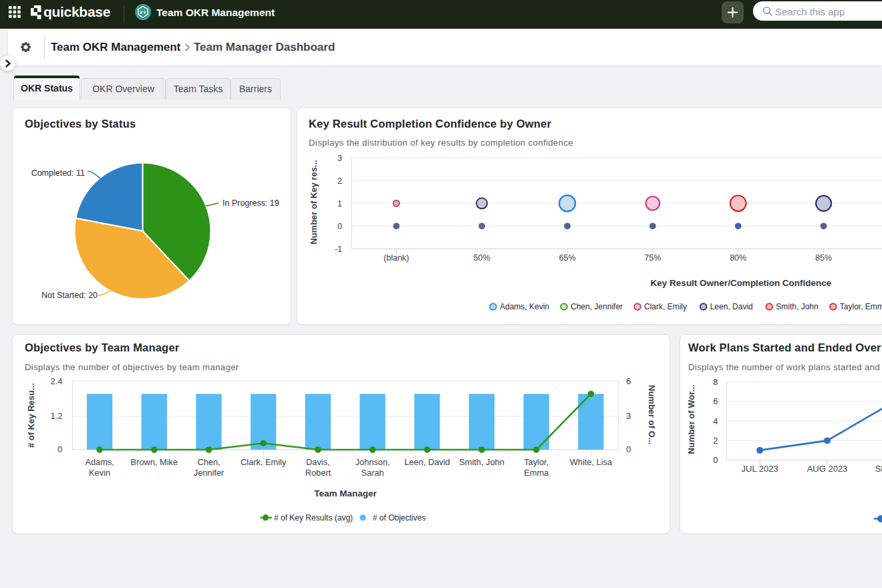 The height and width of the screenshot is (588, 882). Describe the element at coordinates (338, 249) in the screenshot. I see `svg-text: -1` at that location.